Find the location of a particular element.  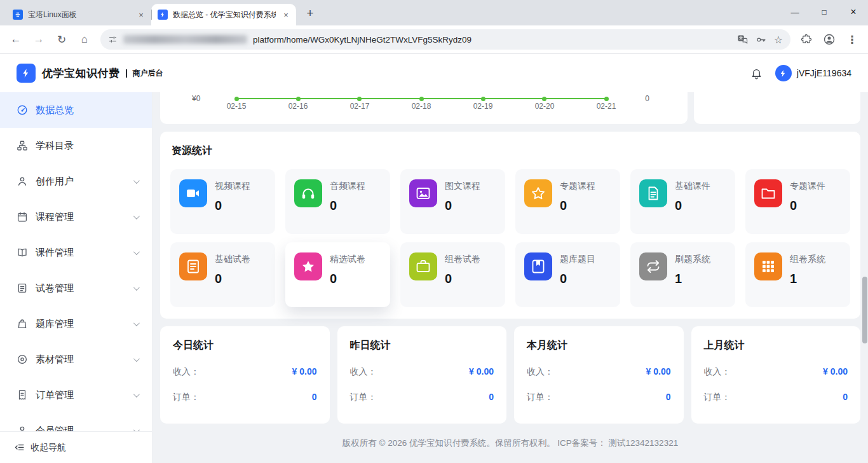

x-tick: 02-16 is located at coordinates (299, 106).